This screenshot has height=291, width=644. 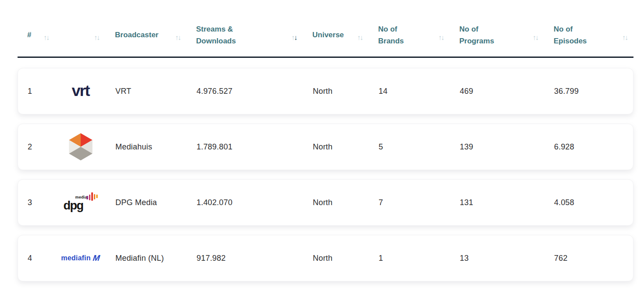 I want to click on sort-icon-active-desc: ↑↓, so click(x=294, y=38).